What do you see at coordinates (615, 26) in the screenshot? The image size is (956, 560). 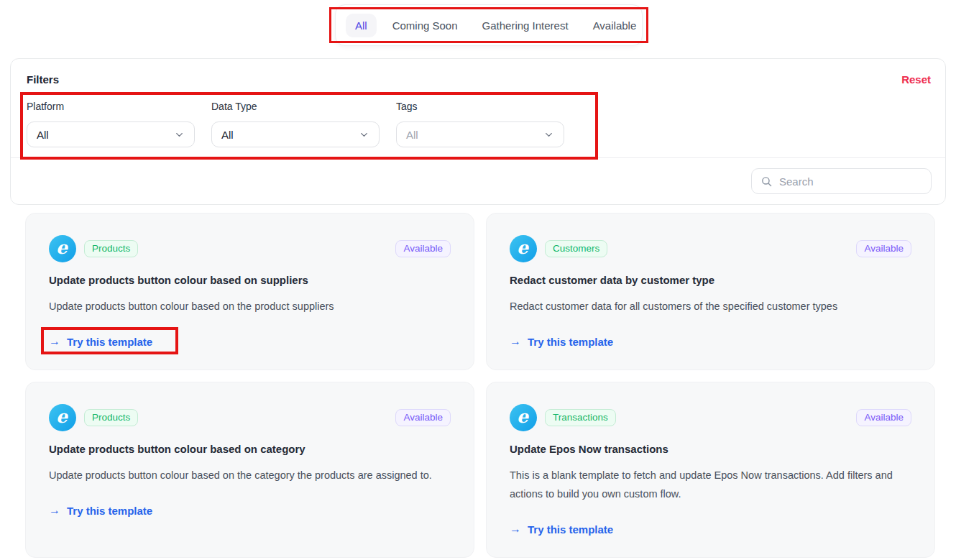 I see `tab-available: Available` at bounding box center [615, 26].